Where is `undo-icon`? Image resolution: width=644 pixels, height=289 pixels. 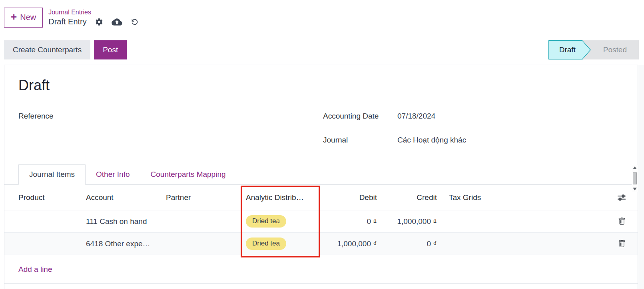 undo-icon is located at coordinates (135, 22).